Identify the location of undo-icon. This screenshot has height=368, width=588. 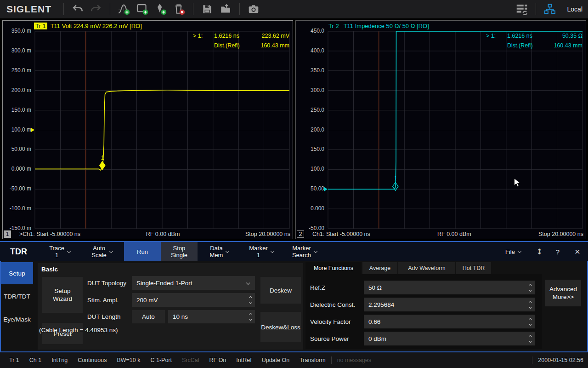
(78, 9).